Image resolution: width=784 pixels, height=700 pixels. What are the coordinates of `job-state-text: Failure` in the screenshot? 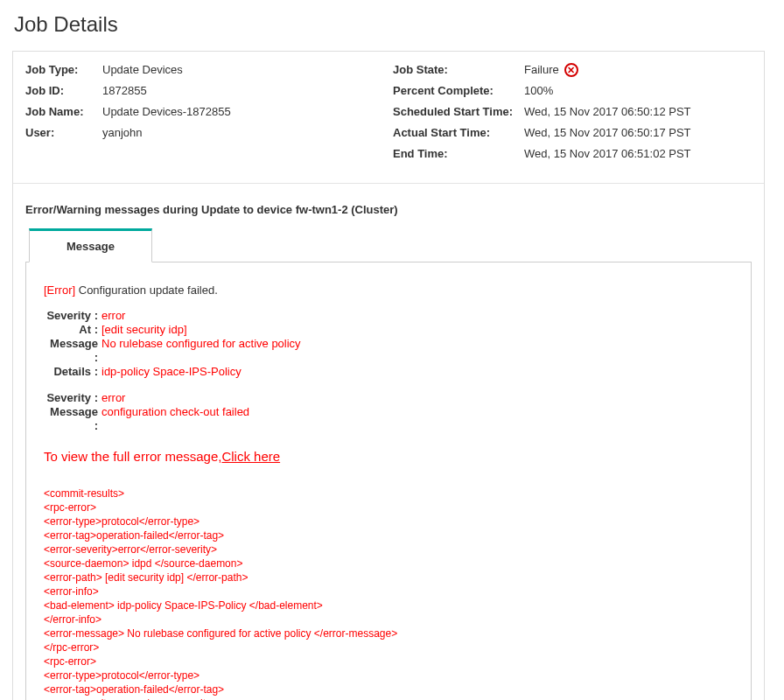 It's located at (542, 70).